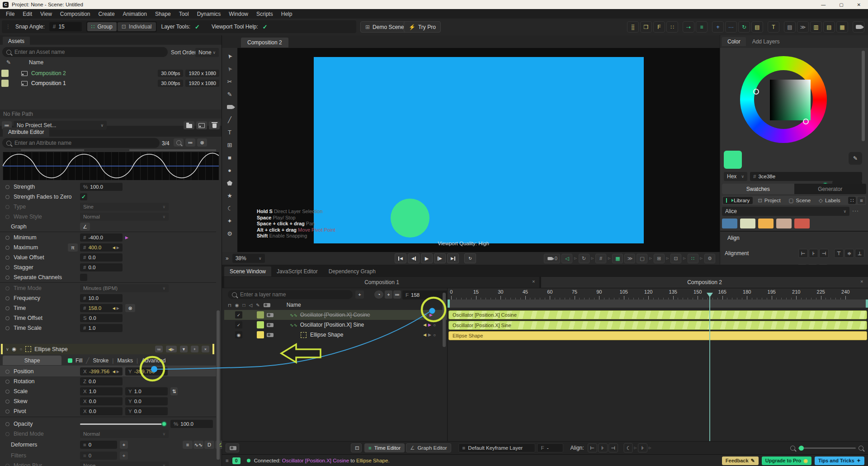  Describe the element at coordinates (85, 52) in the screenshot. I see `asset-search-input: Enter an Asset name` at that location.